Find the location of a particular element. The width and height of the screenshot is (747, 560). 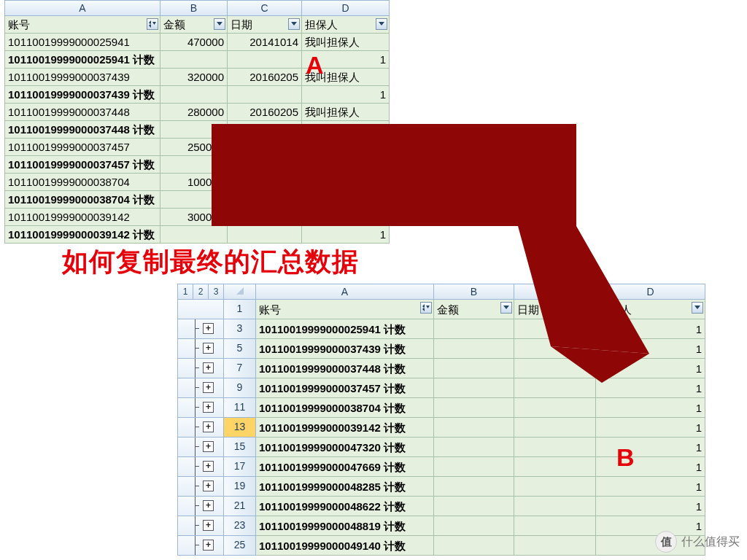

row-header: 13 is located at coordinates (240, 427).